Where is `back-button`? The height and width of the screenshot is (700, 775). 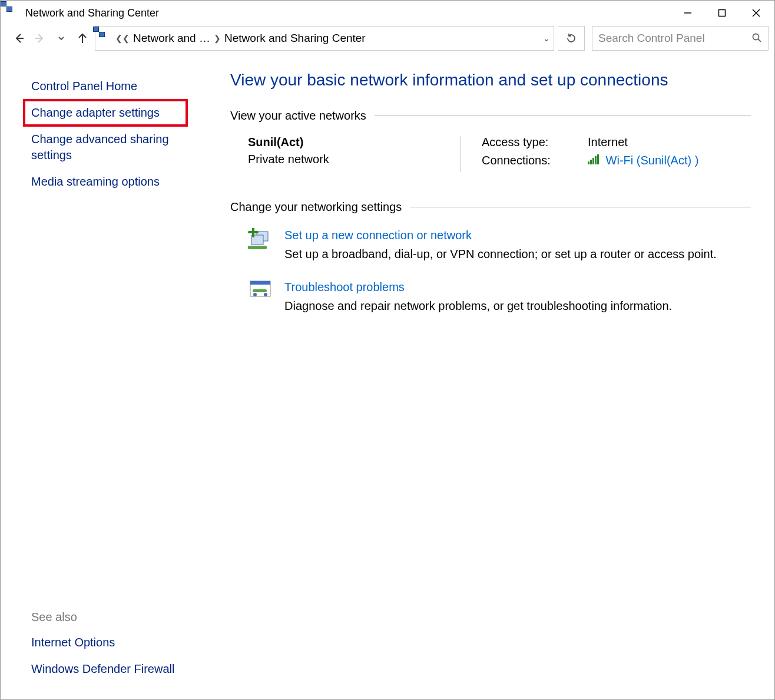 back-button is located at coordinates (19, 38).